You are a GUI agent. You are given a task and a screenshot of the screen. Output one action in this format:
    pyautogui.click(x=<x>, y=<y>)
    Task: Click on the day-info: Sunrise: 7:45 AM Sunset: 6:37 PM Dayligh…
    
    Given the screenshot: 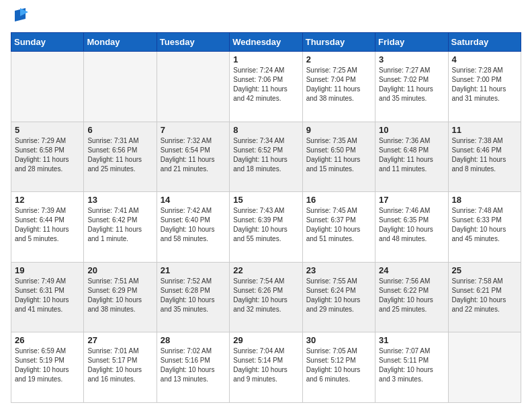 What is the action you would take?
    pyautogui.click(x=339, y=225)
    